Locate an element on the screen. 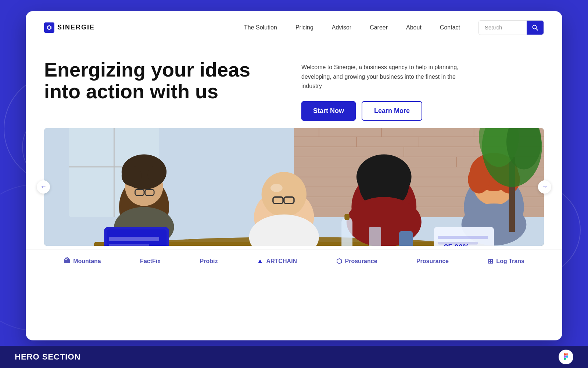 This screenshot has width=588, height=368. search-button is located at coordinates (535, 28).